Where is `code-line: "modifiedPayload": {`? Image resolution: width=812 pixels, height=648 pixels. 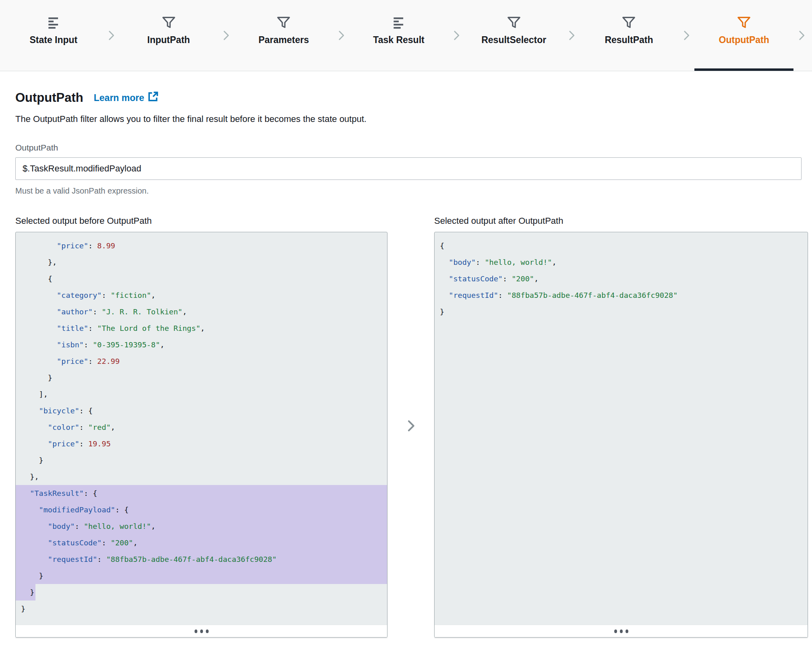
code-line: "modifiedPayload": { is located at coordinates (201, 510).